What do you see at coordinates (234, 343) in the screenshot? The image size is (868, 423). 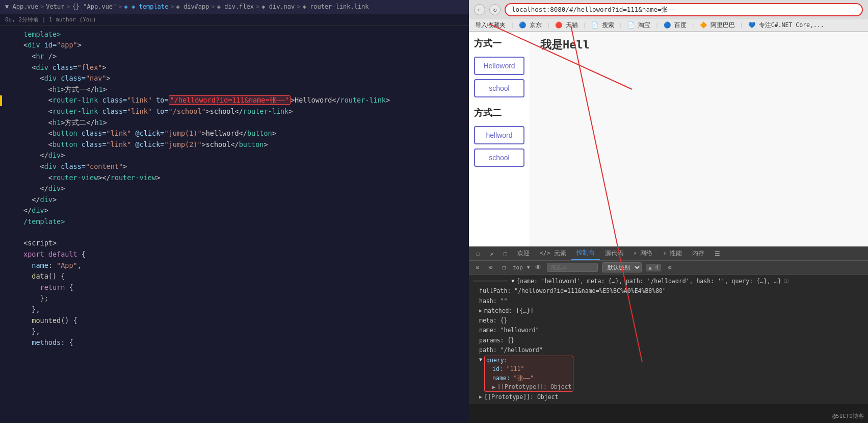 I see `code-line: methods: {` at bounding box center [234, 343].